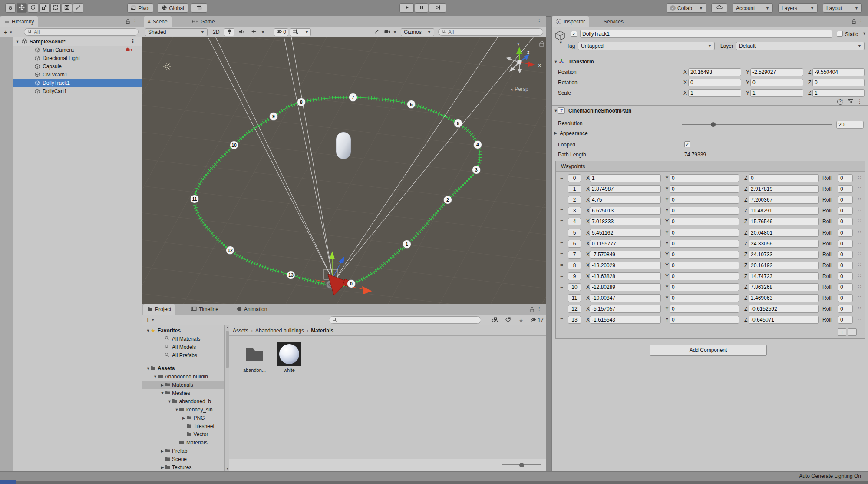  I want to click on global-toggle-button: Global, so click(173, 8).